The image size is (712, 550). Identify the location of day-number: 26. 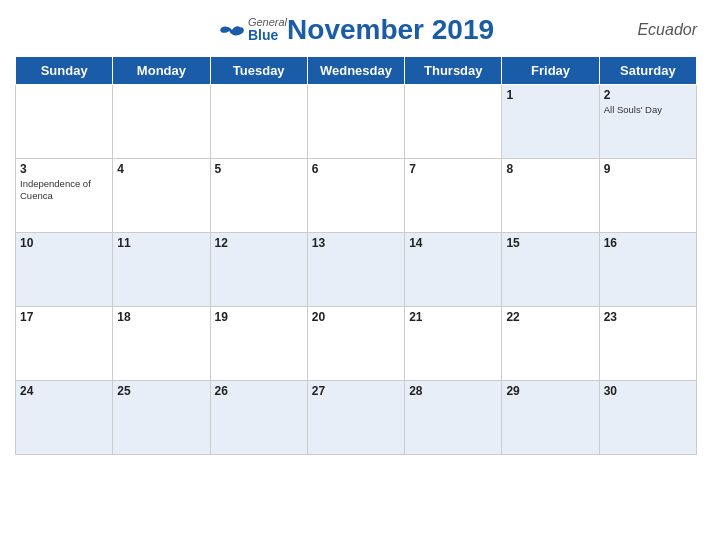
(259, 391).